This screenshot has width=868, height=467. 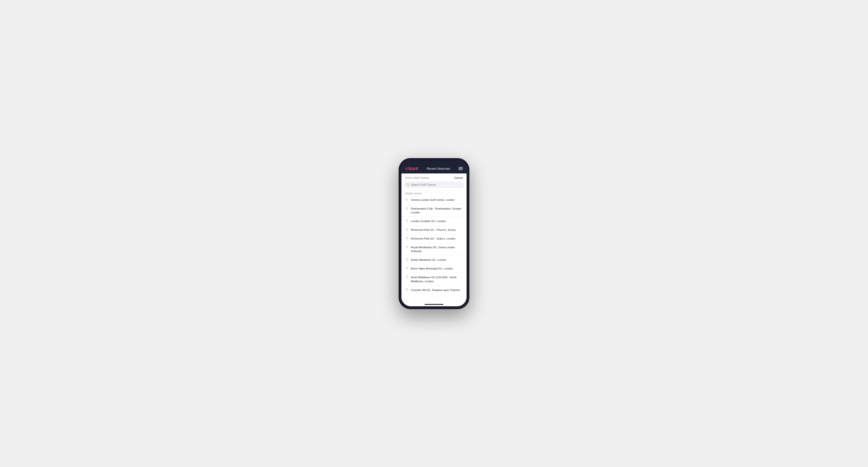 What do you see at coordinates (434, 290) in the screenshot?
I see `list-item: Coombe Hill GC, Kingston upon Thames` at bounding box center [434, 290].